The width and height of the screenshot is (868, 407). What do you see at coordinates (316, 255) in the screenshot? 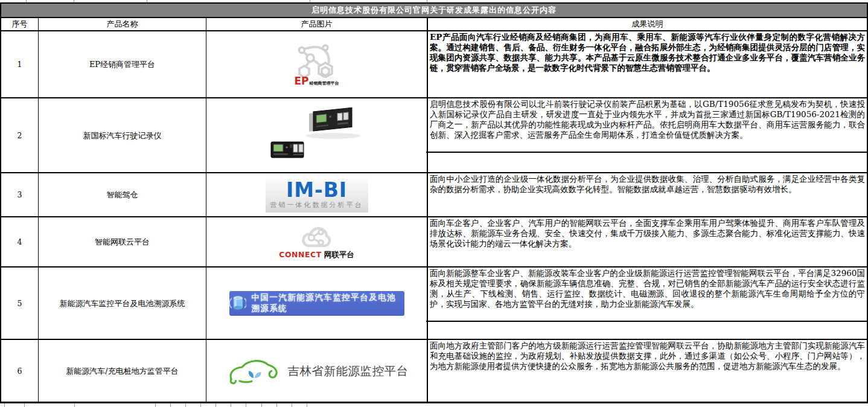
I see `connect-caption: CONNECT 网联平台` at bounding box center [316, 255].